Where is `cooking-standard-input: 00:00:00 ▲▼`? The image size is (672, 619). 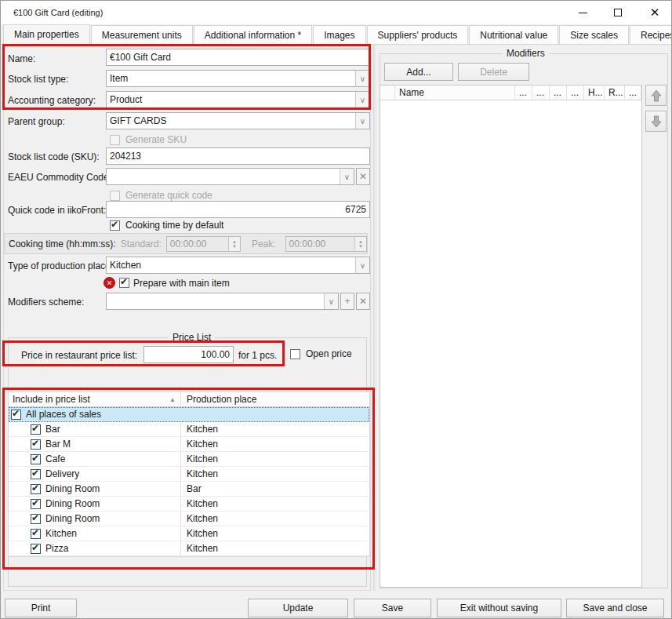
cooking-standard-input: 00:00:00 ▲▼ is located at coordinates (204, 244).